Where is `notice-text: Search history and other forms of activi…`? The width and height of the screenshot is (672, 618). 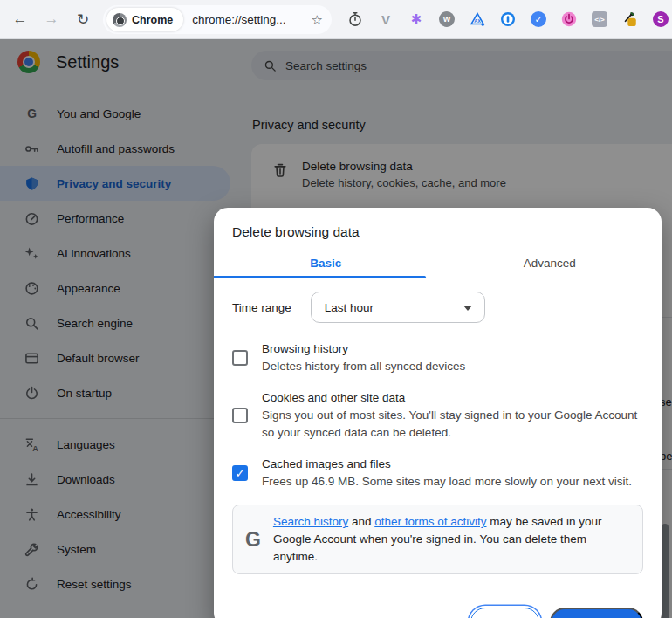
notice-text: Search history and other forms of activi… is located at coordinates (452, 539).